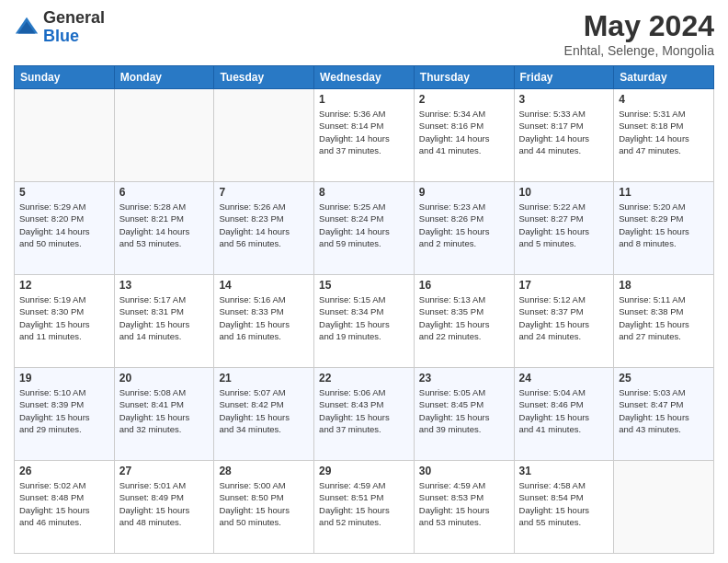 The height and width of the screenshot is (563, 728). I want to click on logo-text: General Blue, so click(74, 28).